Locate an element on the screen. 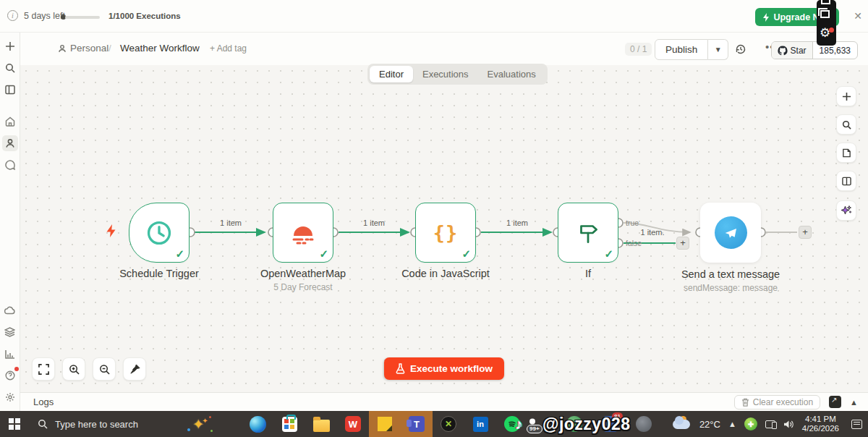  tray-time: 4:41 PM is located at coordinates (820, 419).